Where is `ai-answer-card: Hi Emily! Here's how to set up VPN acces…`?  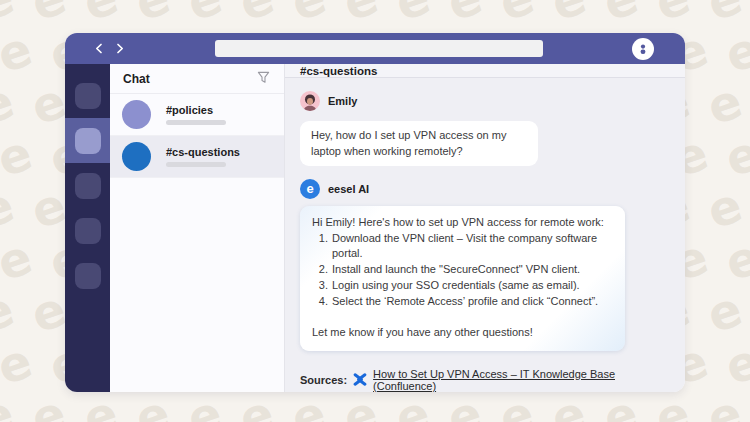 ai-answer-card: Hi Emily! Here's how to set up VPN acces… is located at coordinates (462, 278).